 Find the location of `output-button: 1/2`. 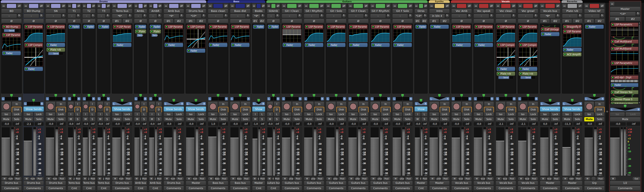

output-button: 1/2 is located at coordinates (625, 183).